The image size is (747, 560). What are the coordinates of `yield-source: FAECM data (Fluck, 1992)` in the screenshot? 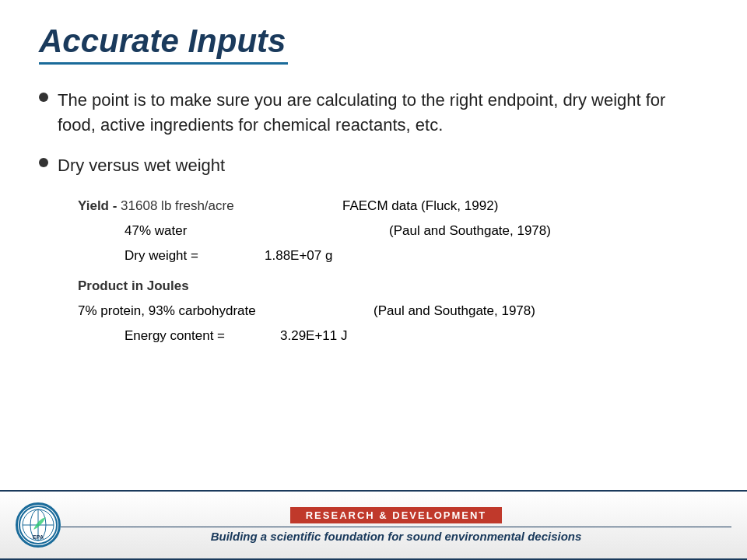 It's located at (412, 206).